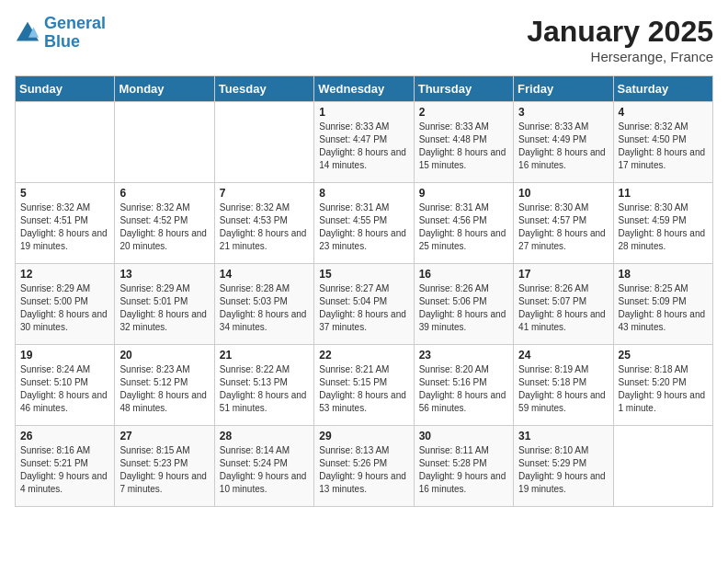  Describe the element at coordinates (563, 304) in the screenshot. I see `day-cell: 17Sunrise: 8:26 AMSunset: 5:07 PMDayligh…` at that location.